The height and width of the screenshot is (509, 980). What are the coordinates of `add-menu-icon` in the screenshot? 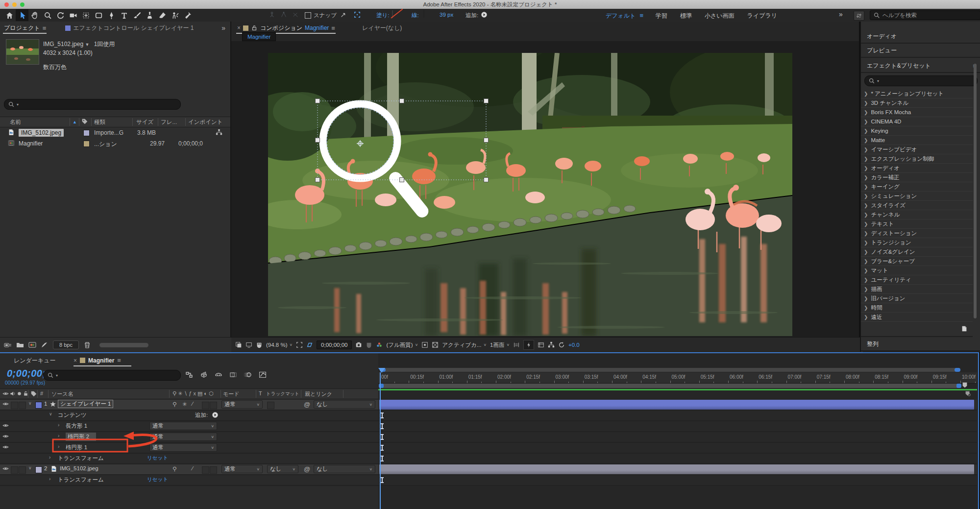 It's located at (484, 15).